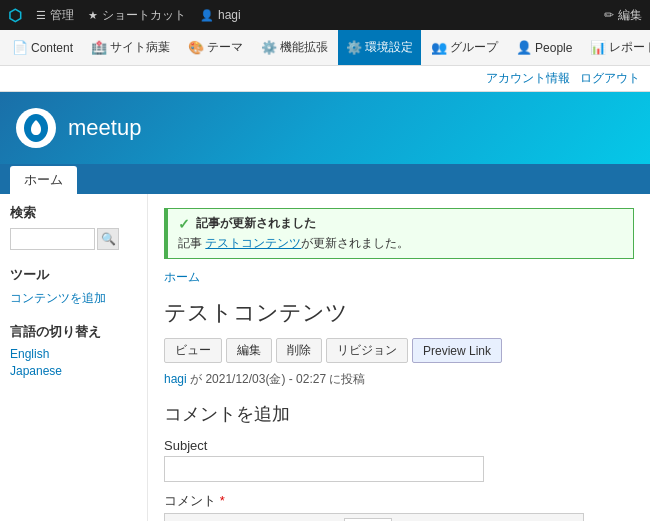 The height and width of the screenshot is (521, 650). I want to click on content-icon: 📄, so click(20, 48).